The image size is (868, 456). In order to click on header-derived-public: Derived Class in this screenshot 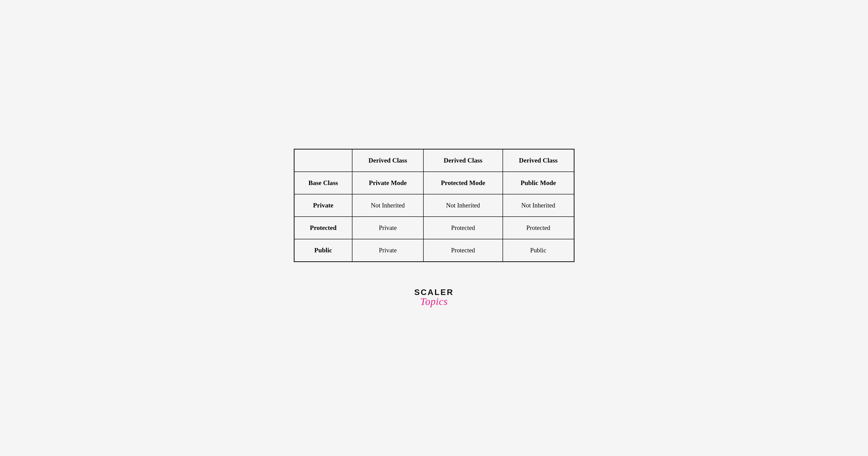, I will do `click(538, 160)`.